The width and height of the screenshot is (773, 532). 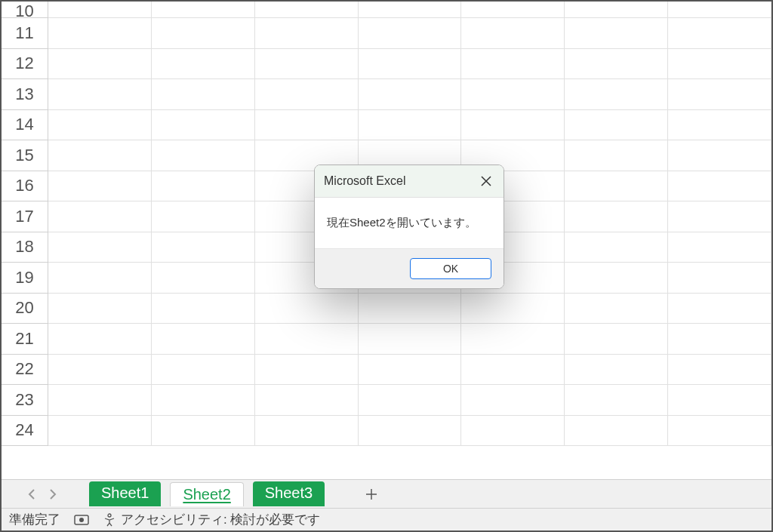 What do you see at coordinates (25, 125) in the screenshot?
I see `row-header: 14` at bounding box center [25, 125].